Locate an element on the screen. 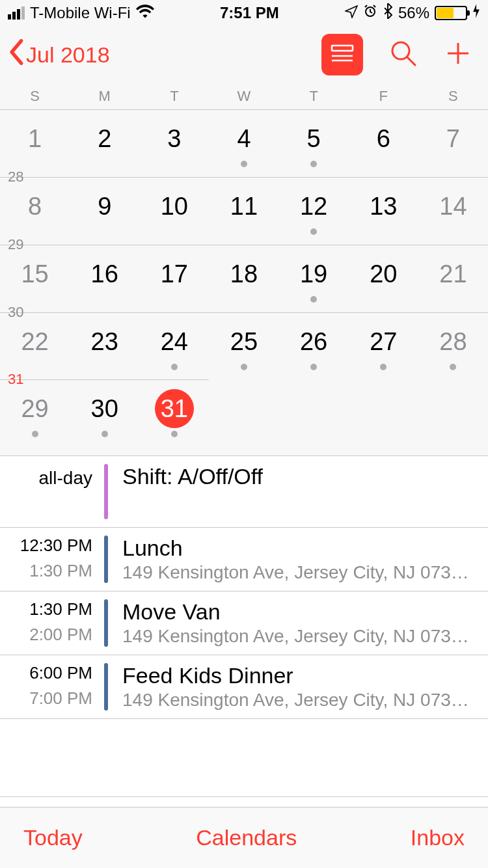 The image size is (488, 868). day-cell: 29 is located at coordinates (35, 418).